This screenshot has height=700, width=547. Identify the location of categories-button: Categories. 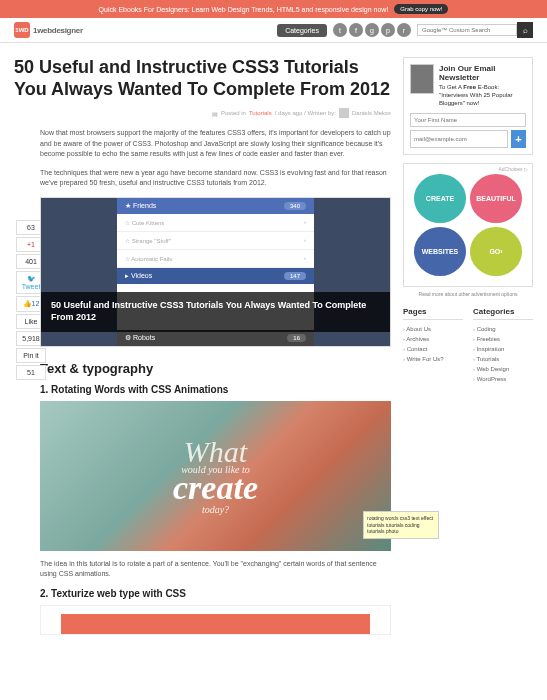
(302, 30).